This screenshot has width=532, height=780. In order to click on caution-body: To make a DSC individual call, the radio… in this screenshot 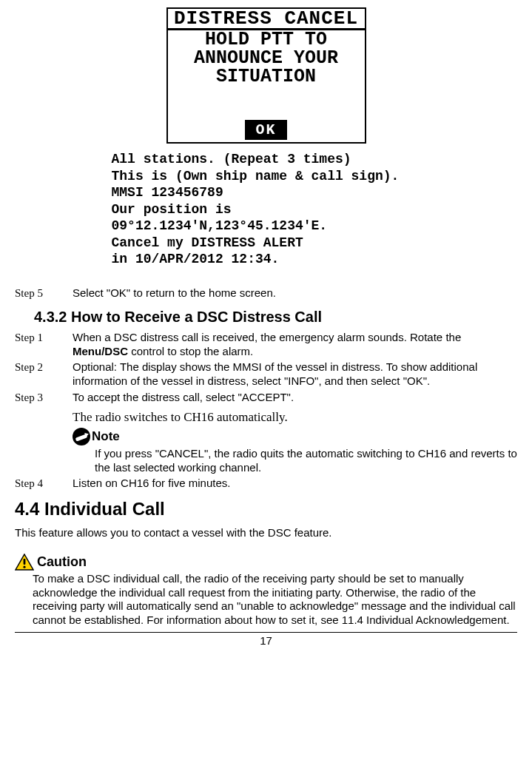, I will do `click(275, 599)`.